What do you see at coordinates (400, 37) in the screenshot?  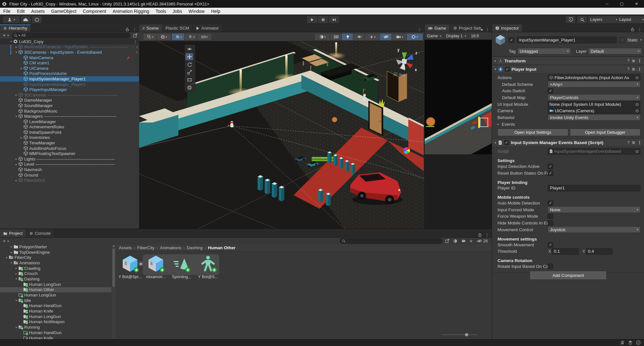 I see `scene-camera-settings-button: ▾` at bounding box center [400, 37].